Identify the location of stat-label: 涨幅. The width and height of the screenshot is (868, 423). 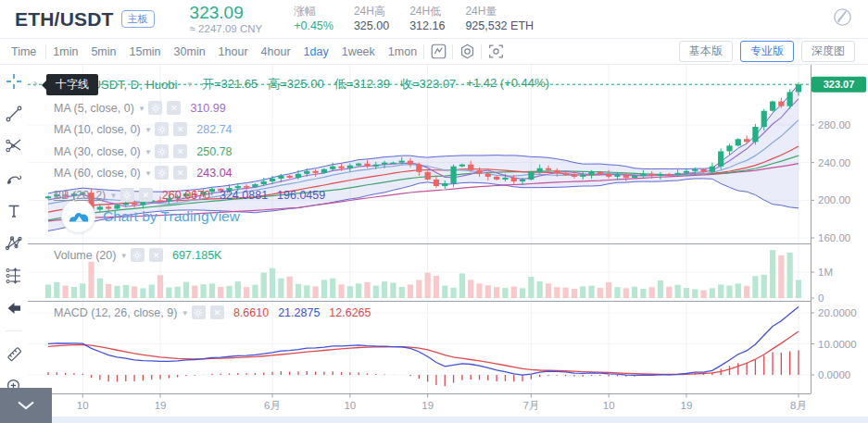
(313, 11).